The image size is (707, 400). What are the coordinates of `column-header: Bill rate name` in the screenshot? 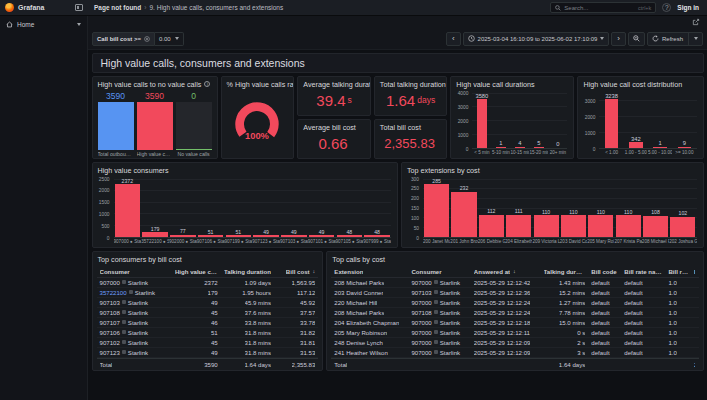 It's located at (643, 272).